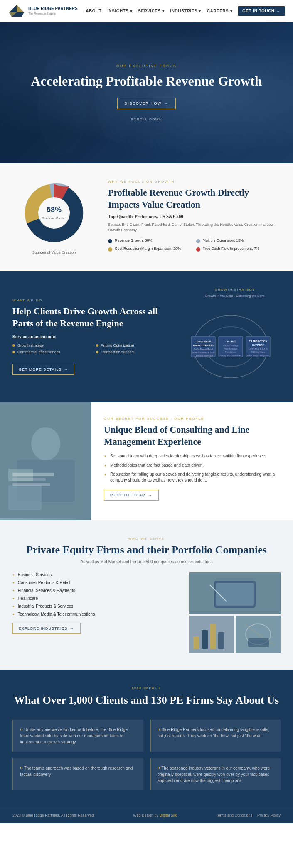 Image resolution: width=293 pixels, height=868 pixels. What do you see at coordinates (53, 815) in the screenshot?
I see `footer-copyright: 2023 © Blue Ridge Partners. All Rights R…` at bounding box center [53, 815].